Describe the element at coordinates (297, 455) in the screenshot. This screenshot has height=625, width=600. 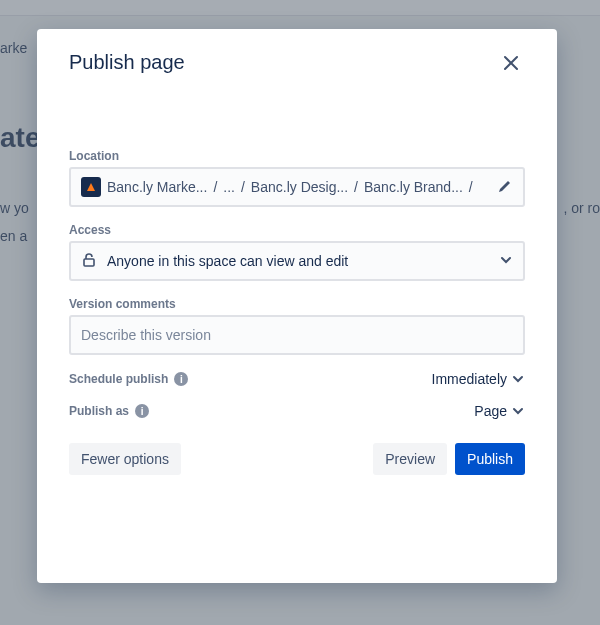
I see `modal-footer: Fewer options Preview Publish` at that location.